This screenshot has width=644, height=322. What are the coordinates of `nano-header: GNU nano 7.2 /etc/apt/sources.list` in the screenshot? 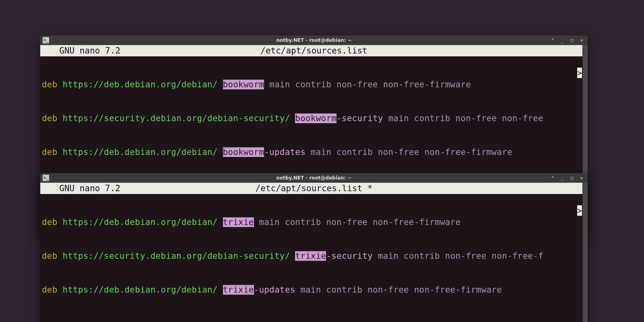 It's located at (314, 51).